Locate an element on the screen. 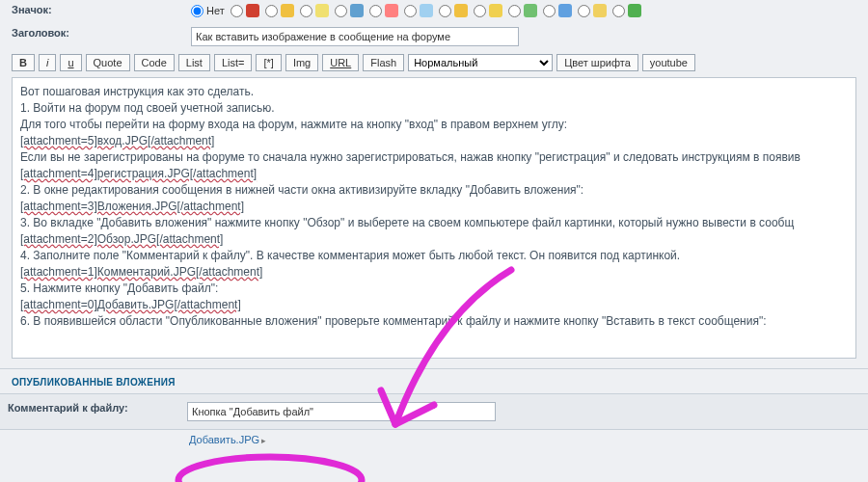  editor-line: [attachment=3]Вложения.JPG[/attachment] is located at coordinates (434, 206).